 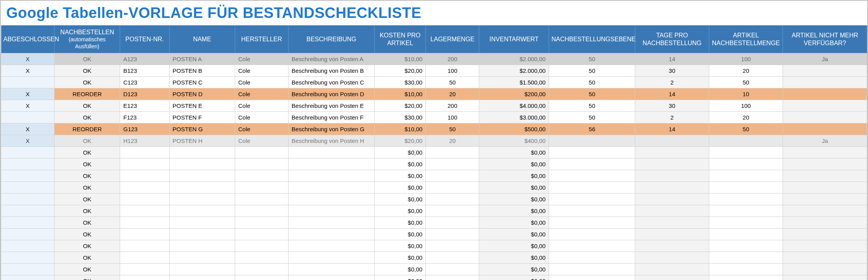 I want to click on cell-item-no: E123, so click(x=145, y=106).